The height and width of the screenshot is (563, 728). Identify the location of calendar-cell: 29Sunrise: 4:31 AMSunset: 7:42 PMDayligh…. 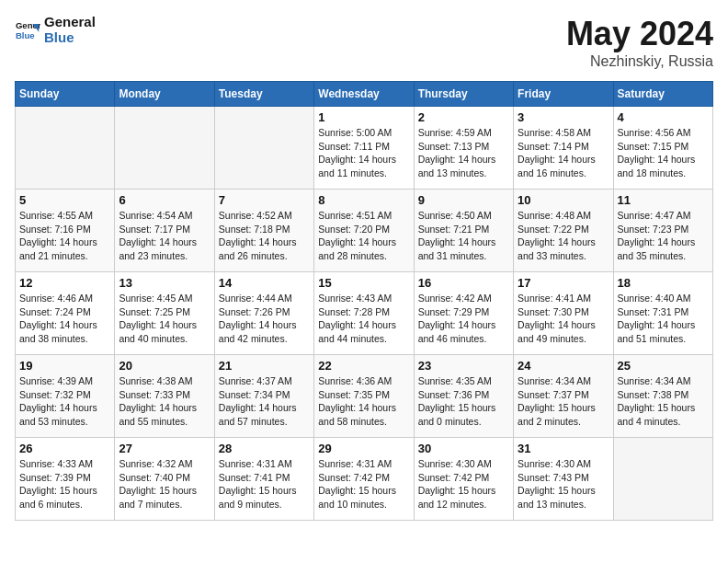
(364, 479).